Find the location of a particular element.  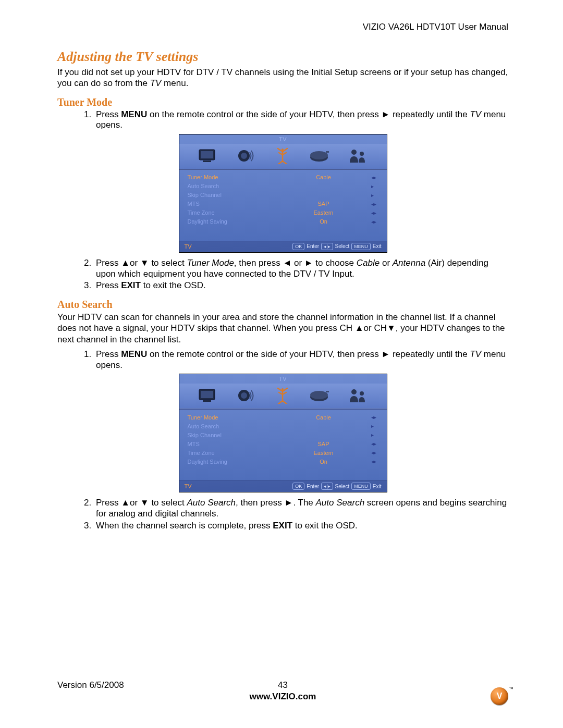

footer-version: Version 6/5/2008 is located at coordinates (91, 685).